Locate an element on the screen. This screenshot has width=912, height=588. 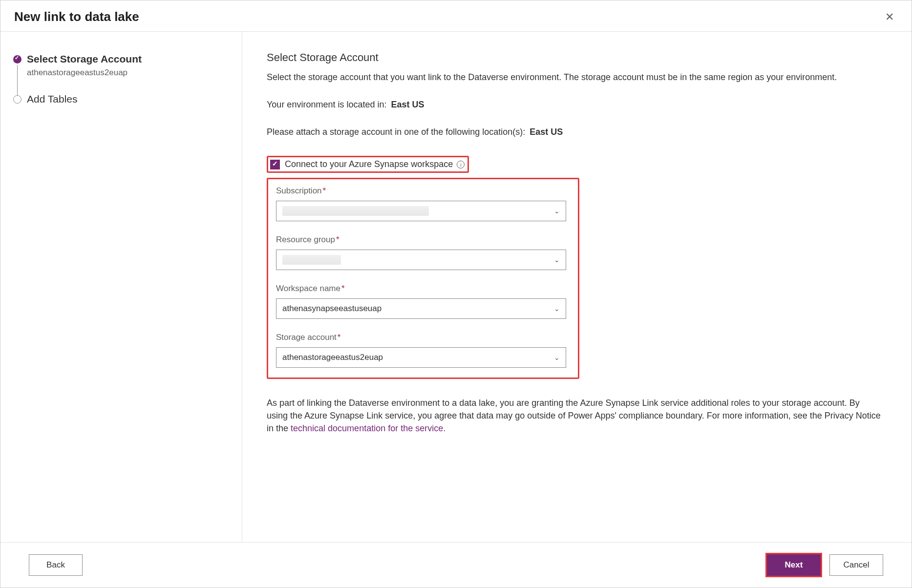
privacy-footnote: As part of linking the Dataverse environ… is located at coordinates (574, 416).